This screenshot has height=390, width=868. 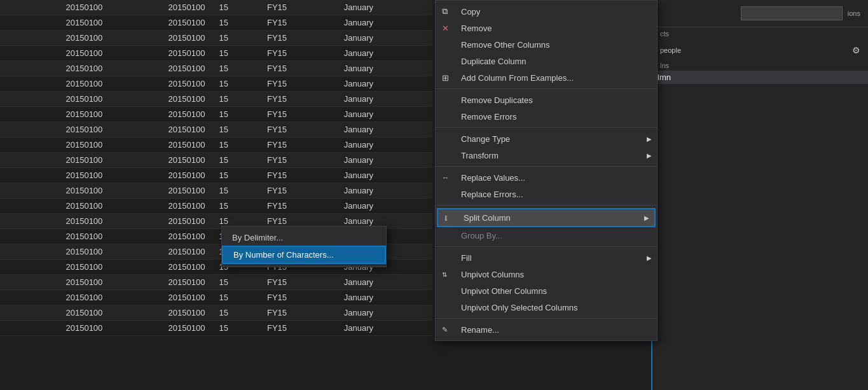 What do you see at coordinates (546, 61) in the screenshot?
I see `menu-item-duplicate: Duplicate Column` at bounding box center [546, 61].